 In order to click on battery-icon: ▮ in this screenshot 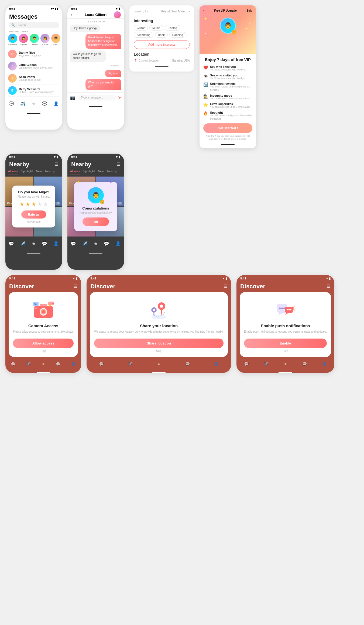, I will do `click(330, 279)`.